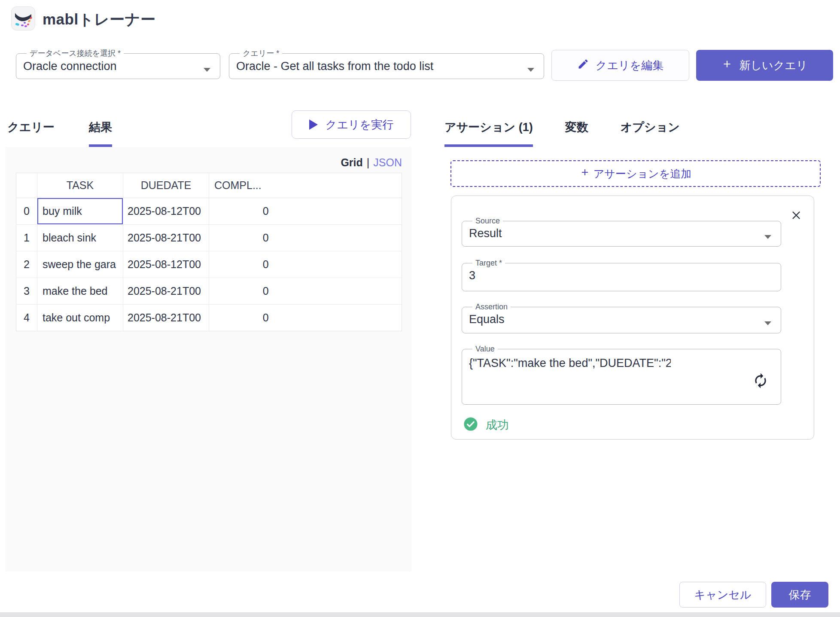  What do you see at coordinates (351, 125) in the screenshot?
I see `run-query-button: クエリを実行` at bounding box center [351, 125].